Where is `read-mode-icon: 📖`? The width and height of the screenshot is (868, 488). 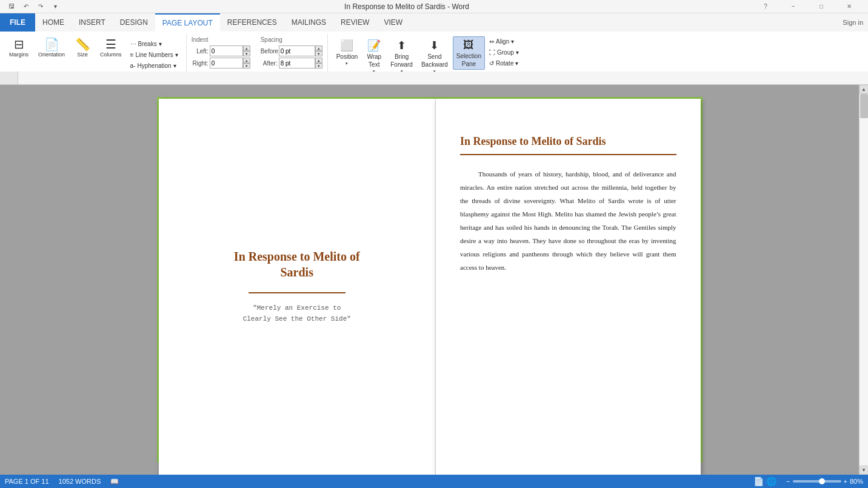
read-mode-icon: 📖 is located at coordinates (115, 481).